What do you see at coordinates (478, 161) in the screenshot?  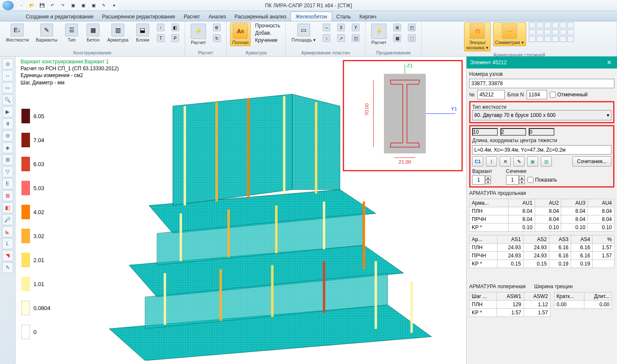 I see `tool-c1-icon: C1` at bounding box center [478, 161].